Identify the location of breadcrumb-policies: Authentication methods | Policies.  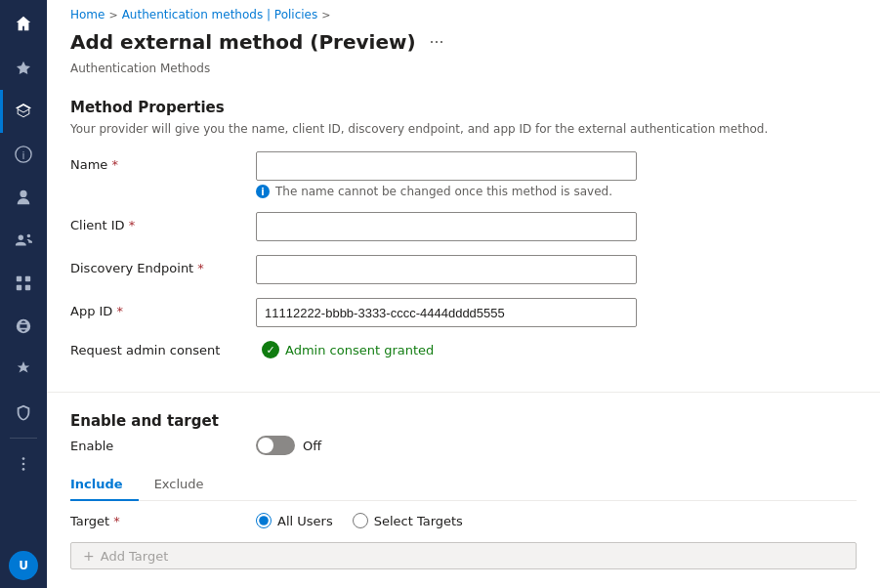
(221, 15).